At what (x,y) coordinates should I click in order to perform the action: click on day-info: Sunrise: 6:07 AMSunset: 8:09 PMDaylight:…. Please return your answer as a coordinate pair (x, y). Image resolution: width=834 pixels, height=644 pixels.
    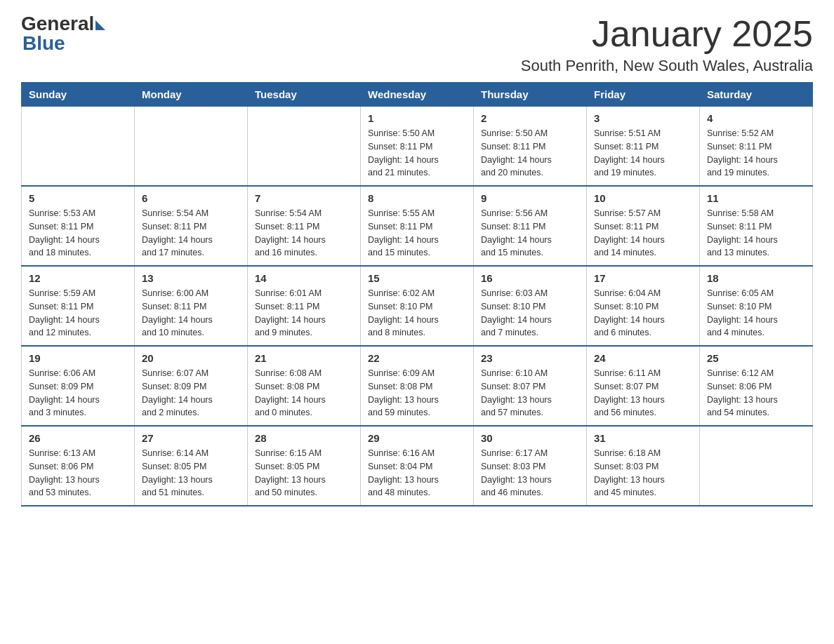
    Looking at the image, I should click on (191, 393).